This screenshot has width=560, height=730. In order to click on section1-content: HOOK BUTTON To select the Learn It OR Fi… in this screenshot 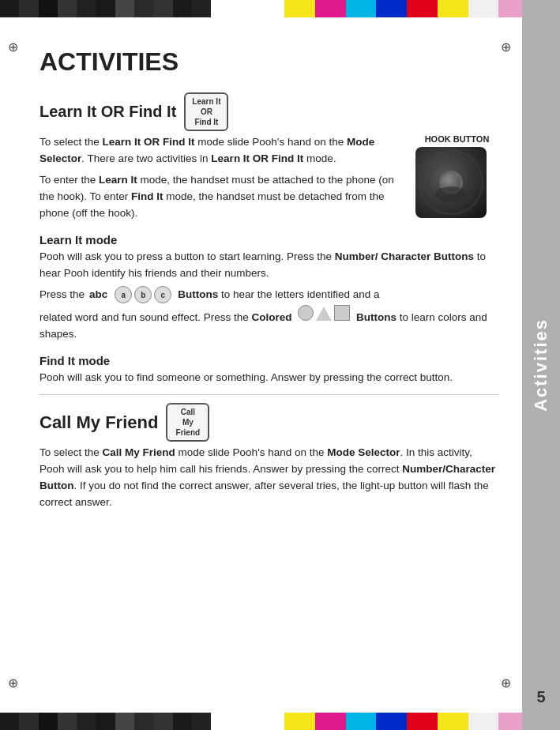, I will do `click(269, 179)`.